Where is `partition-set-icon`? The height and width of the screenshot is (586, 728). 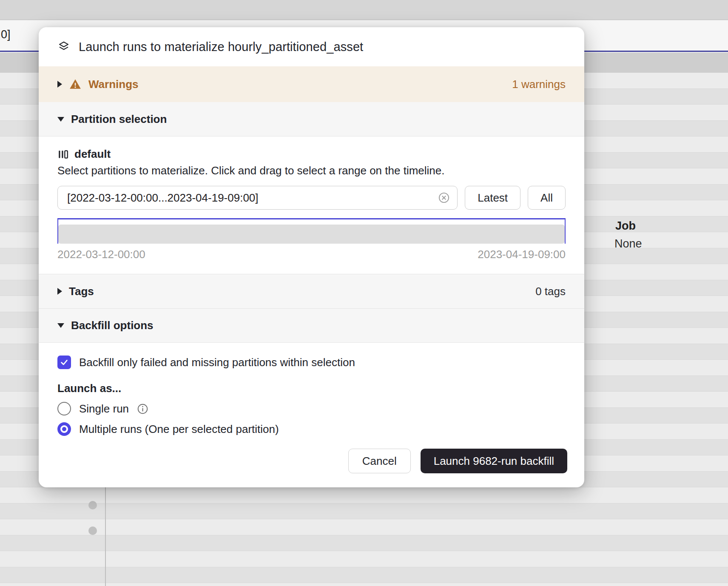 partition-set-icon is located at coordinates (63, 154).